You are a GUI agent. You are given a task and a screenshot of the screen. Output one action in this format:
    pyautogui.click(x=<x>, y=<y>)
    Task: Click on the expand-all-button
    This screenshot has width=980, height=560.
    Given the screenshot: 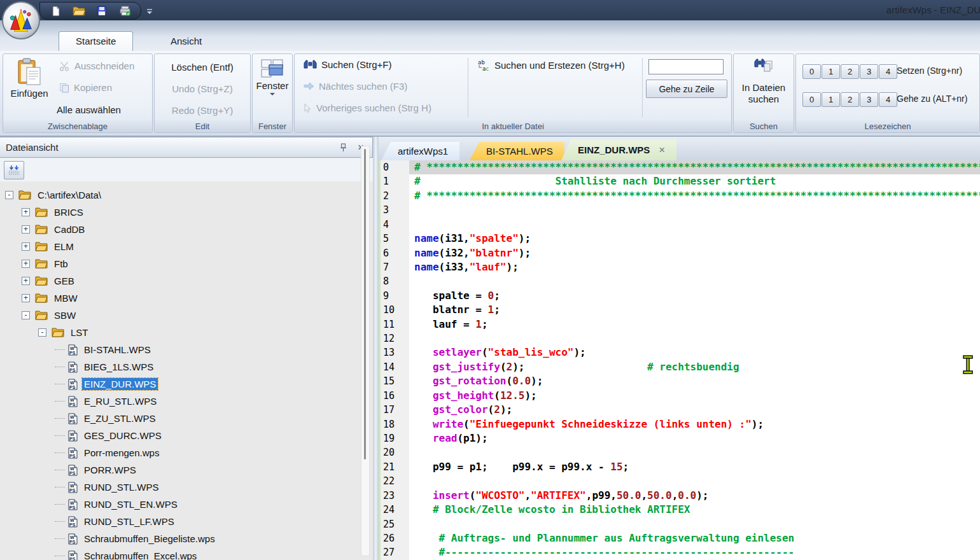 What is the action you would take?
    pyautogui.click(x=14, y=171)
    